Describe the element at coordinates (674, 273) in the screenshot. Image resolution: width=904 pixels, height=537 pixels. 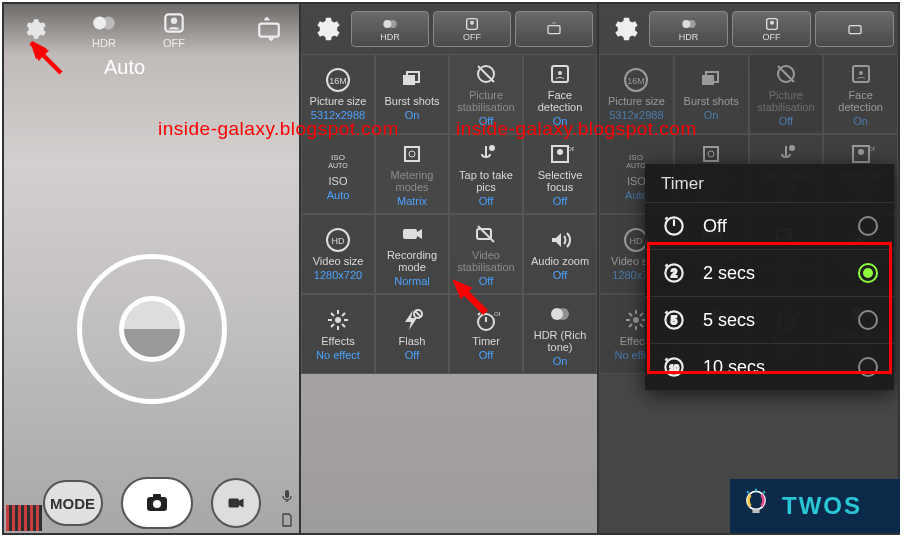
I see `timer-option-icon: 2` at that location.